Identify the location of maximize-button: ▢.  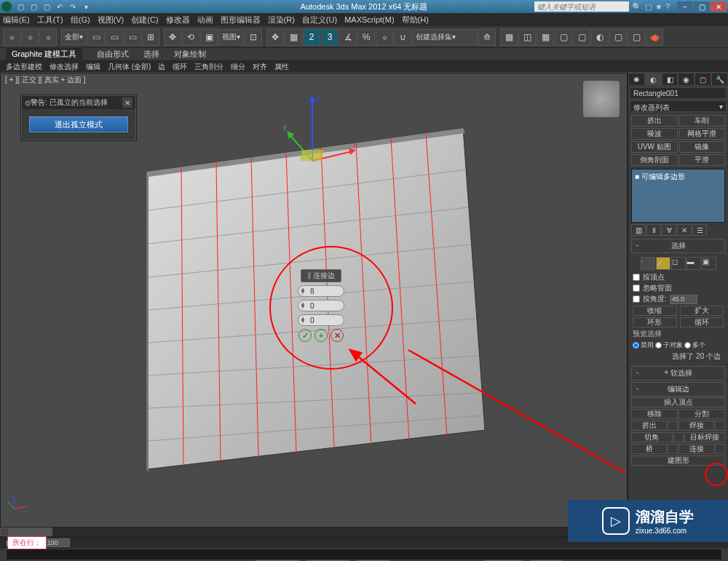
(702, 7).